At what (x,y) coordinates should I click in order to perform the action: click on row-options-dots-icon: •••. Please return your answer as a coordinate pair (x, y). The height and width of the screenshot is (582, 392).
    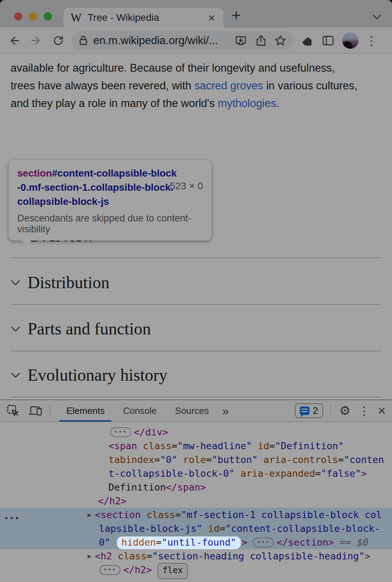
    Looking at the image, I should click on (12, 518).